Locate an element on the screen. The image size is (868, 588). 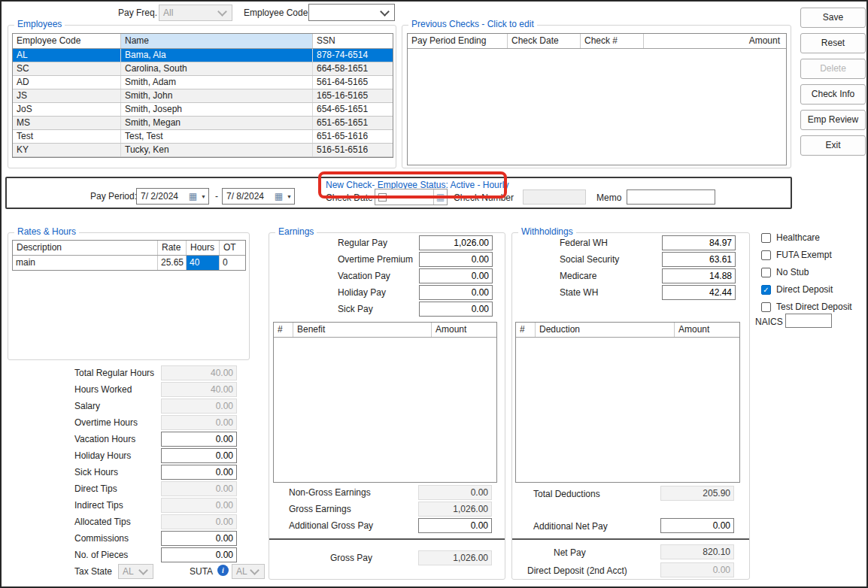
check-date-datepicker: ▦ is located at coordinates (411, 197).